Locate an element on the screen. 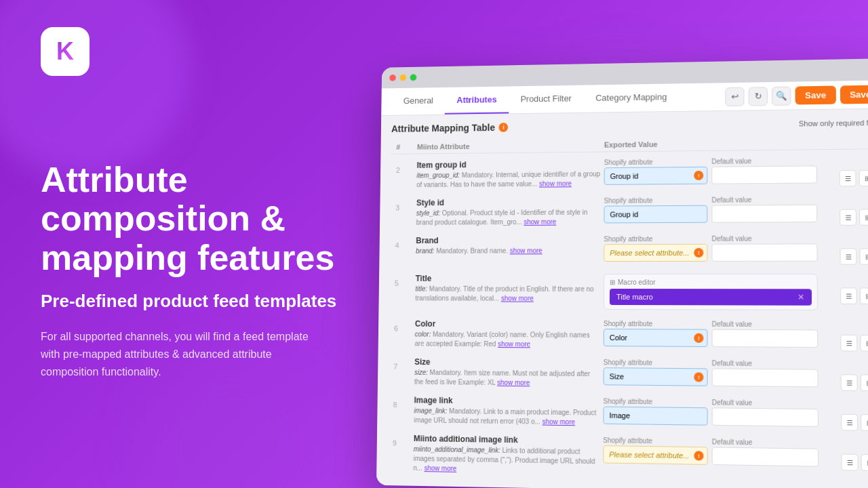  table-row: 3 Style id style_id: Optional. Product s… is located at coordinates (629, 211).